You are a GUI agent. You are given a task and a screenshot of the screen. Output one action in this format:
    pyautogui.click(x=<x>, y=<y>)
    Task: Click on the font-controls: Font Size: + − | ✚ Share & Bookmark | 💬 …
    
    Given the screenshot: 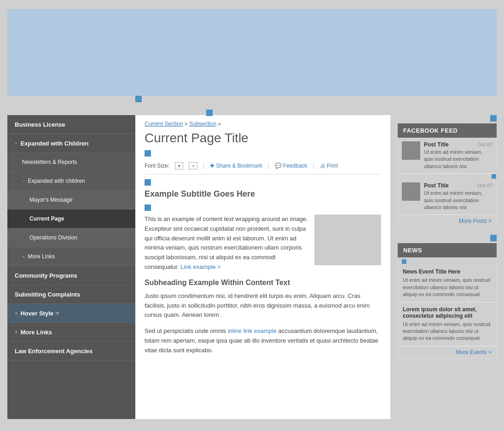 What is the action you would take?
    pyautogui.click(x=263, y=167)
    